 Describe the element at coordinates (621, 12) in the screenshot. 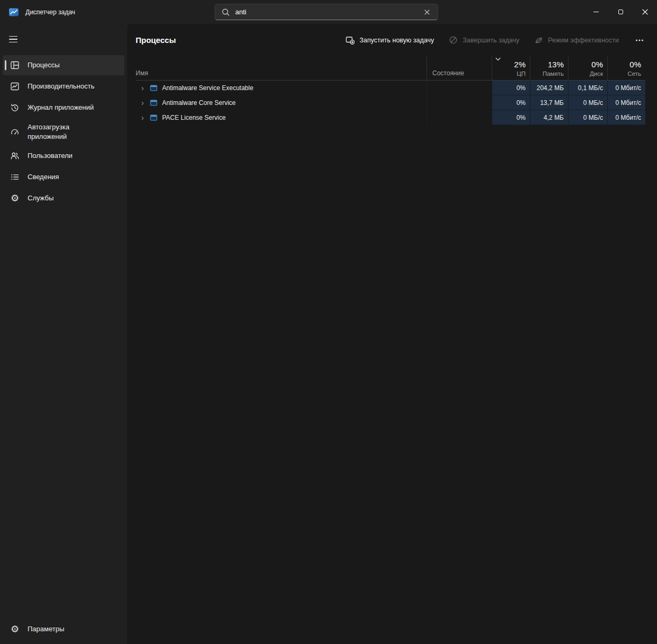

I see `maximize-icon` at that location.